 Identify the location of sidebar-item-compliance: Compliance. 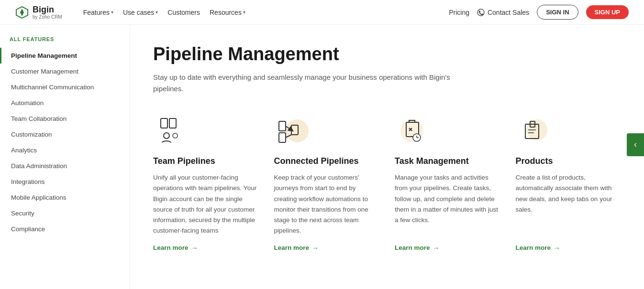
(65, 229).